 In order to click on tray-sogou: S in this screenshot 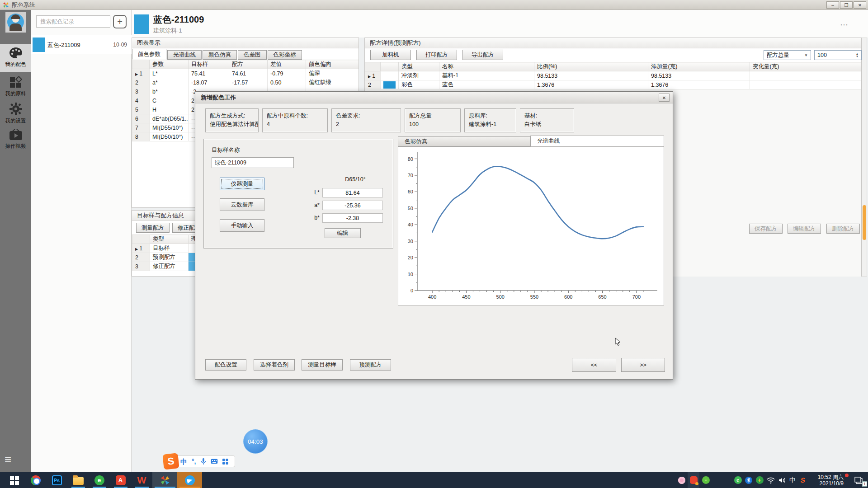, I will do `click(803, 480)`.